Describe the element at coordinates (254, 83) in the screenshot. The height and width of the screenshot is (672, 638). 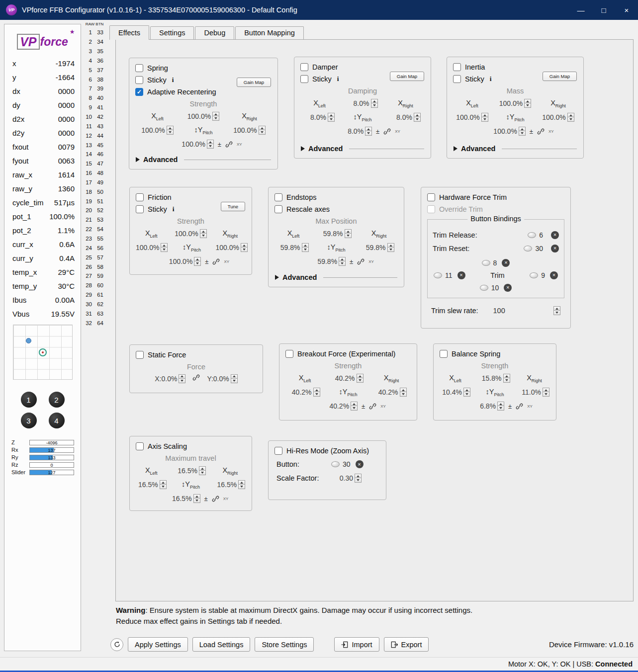
I see `spring-gain-map-button: Gain Map` at that location.